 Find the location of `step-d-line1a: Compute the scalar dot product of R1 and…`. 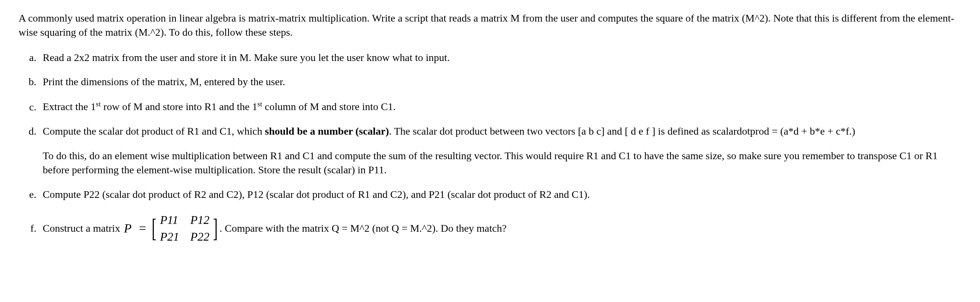

step-d-line1a: Compute the scalar dot product of R1 and… is located at coordinates (154, 131).